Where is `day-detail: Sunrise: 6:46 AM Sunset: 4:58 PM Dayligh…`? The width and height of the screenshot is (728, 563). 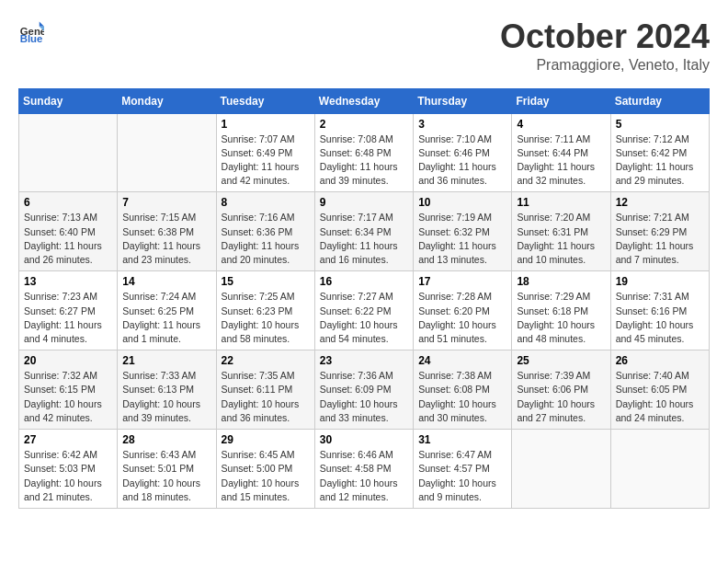
day-detail: Sunrise: 6:46 AM Sunset: 4:58 PM Dayligh… is located at coordinates (364, 477).